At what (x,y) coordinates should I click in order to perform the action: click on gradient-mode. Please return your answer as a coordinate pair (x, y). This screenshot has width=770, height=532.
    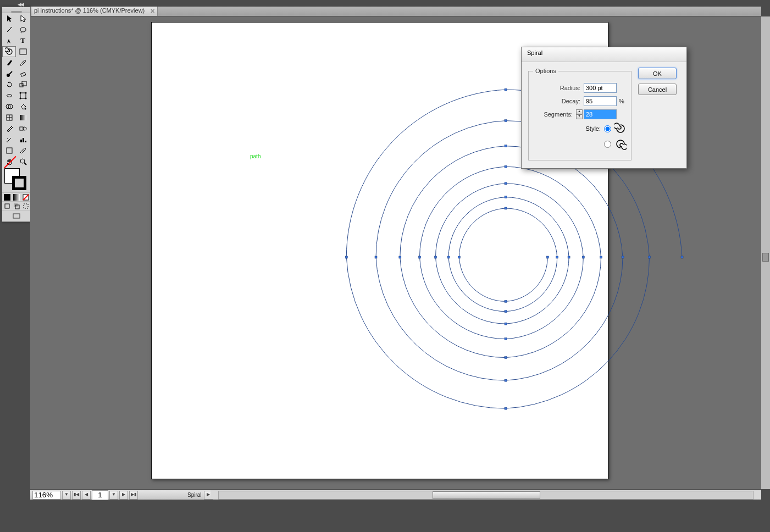
    Looking at the image, I should click on (16, 197).